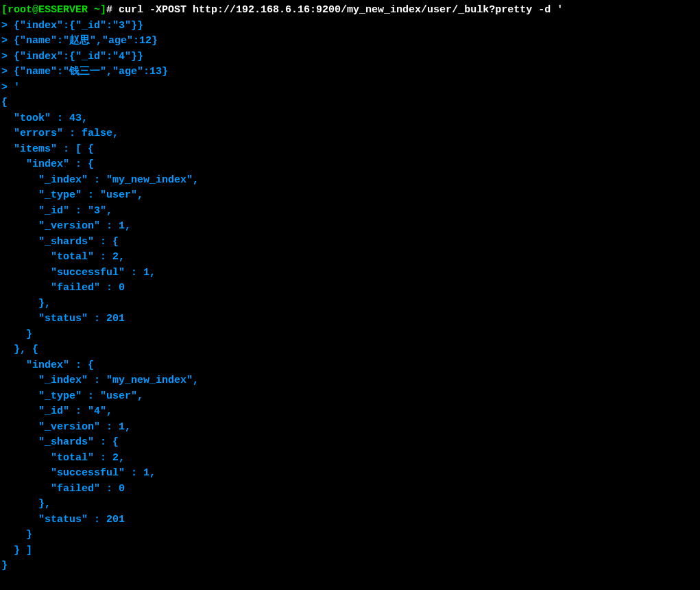 The height and width of the screenshot is (590, 700). I want to click on prompt-user-host: [root@ESSERVER ~], so click(53, 10).